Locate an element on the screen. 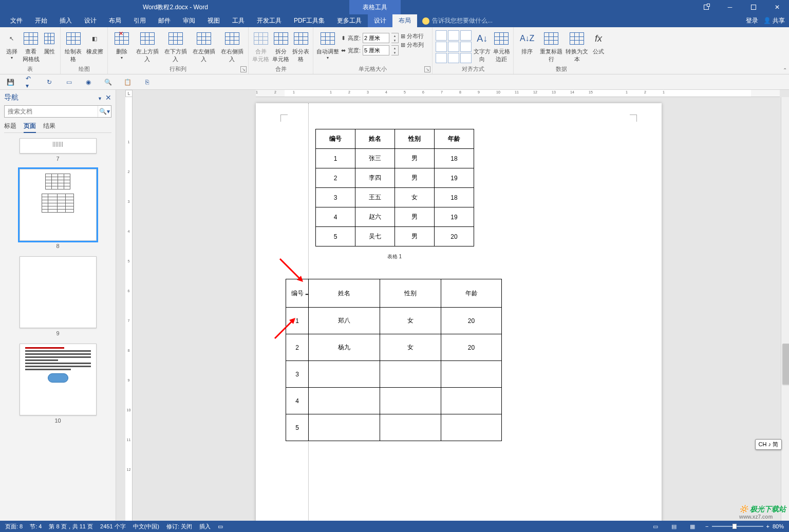 The width and height of the screenshot is (789, 532). t2-cell: 20 is located at coordinates (472, 348).